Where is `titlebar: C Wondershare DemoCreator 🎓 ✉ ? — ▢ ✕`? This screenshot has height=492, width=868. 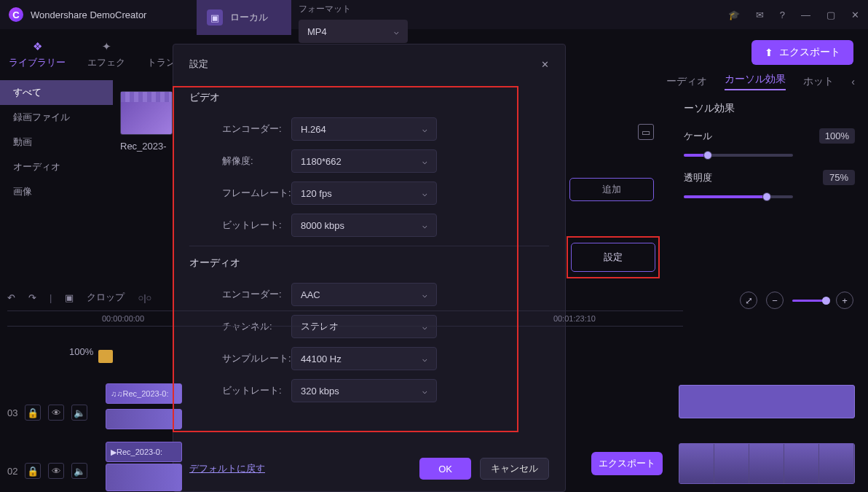
titlebar: C Wondershare DemoCreator 🎓 ✉ ? — ▢ ✕ is located at coordinates (434, 15).